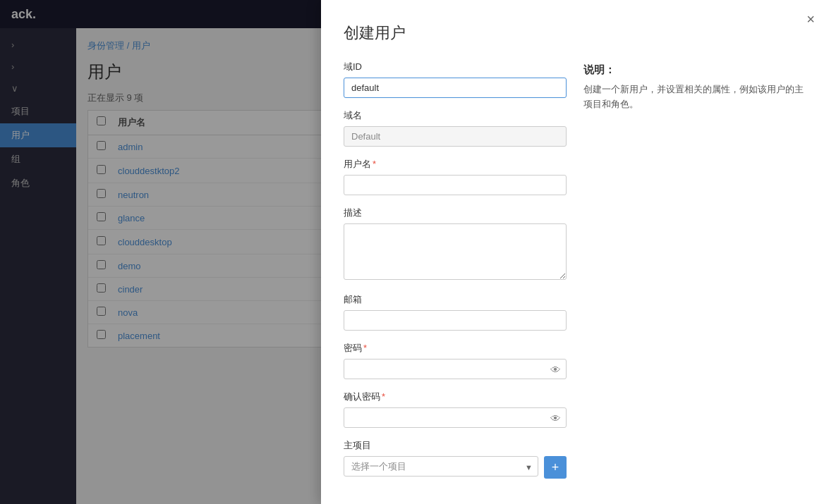 The image size is (829, 504). What do you see at coordinates (455, 320) in the screenshot?
I see `email-input` at bounding box center [455, 320].